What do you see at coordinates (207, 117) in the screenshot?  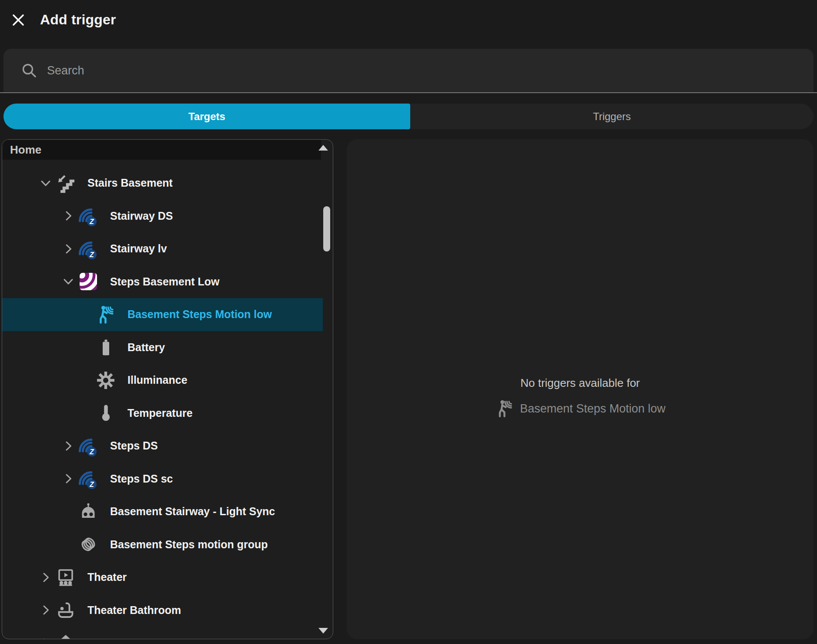 I see `tab-targets-label: Targets` at bounding box center [207, 117].